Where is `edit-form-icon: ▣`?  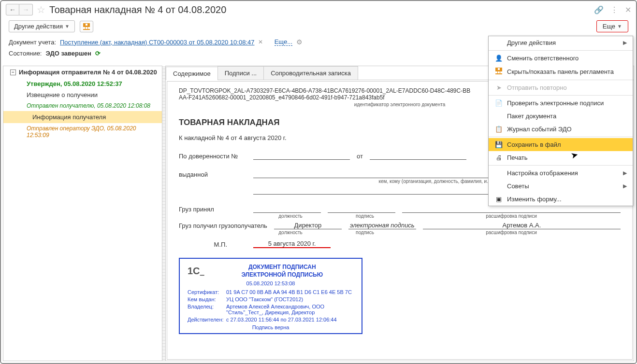 edit-form-icon: ▣ is located at coordinates (499, 199).